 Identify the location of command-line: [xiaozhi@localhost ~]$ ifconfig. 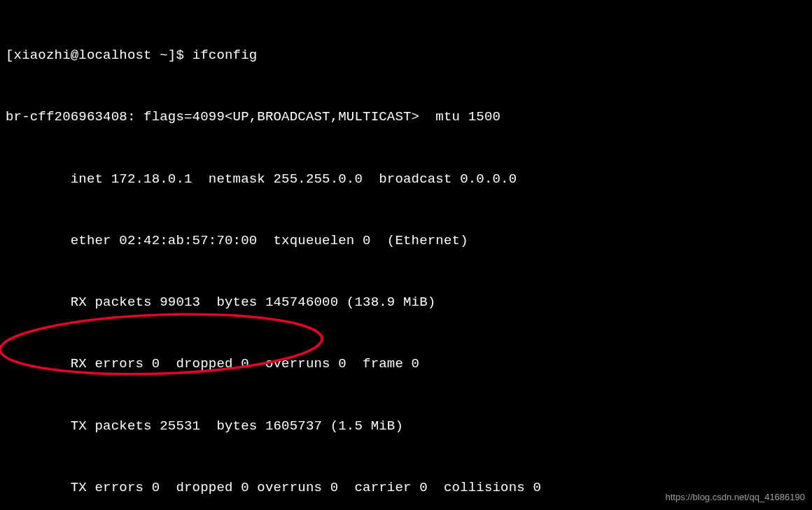
(406, 56).